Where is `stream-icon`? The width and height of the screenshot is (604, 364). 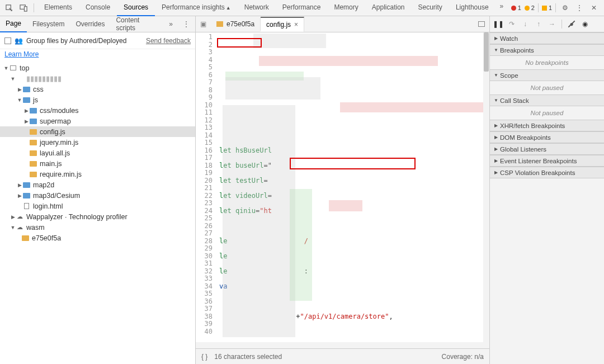 stream-icon is located at coordinates (482, 24).